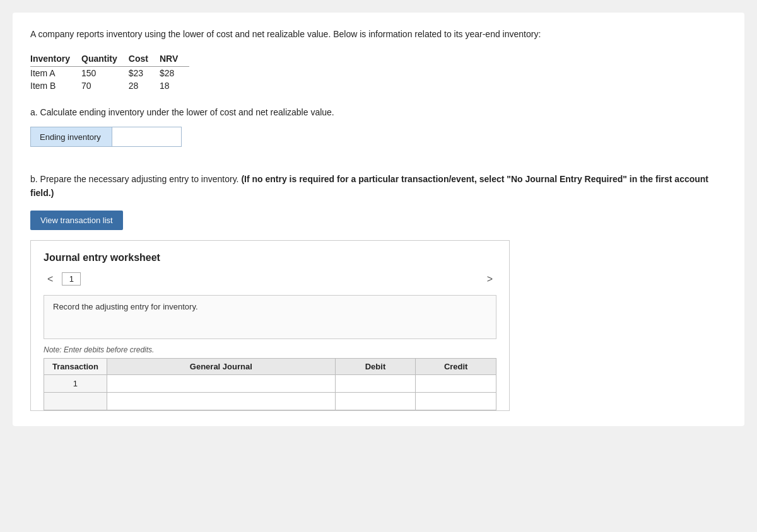 This screenshot has height=532, width=757. I want to click on worksheet-nav-wrapper: < 1 >, so click(270, 284).